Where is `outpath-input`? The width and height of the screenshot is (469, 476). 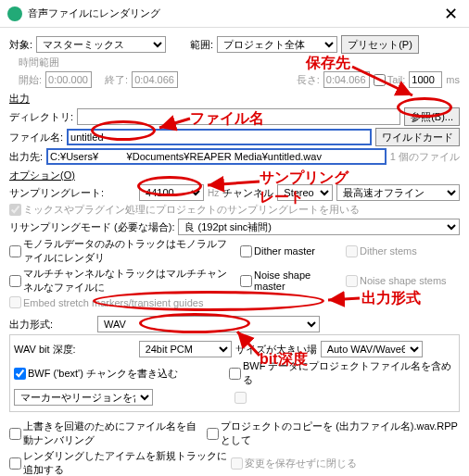 outpath-input is located at coordinates (217, 157).